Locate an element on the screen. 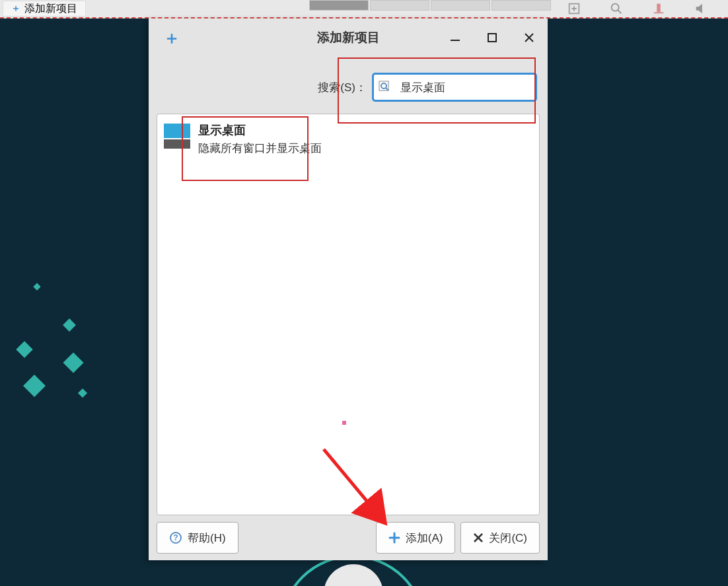 The height and width of the screenshot is (586, 728). close-dialog-button: 关闭(C) is located at coordinates (500, 538).